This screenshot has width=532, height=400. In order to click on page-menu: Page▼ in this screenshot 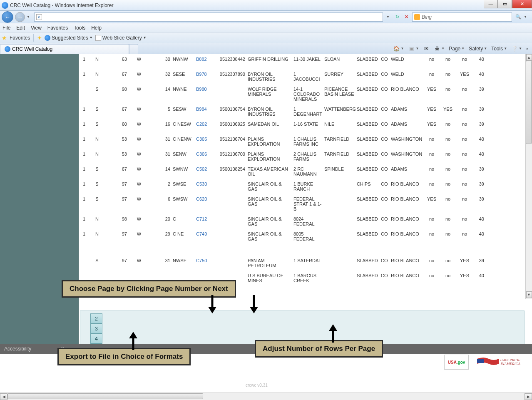, I will do `click(457, 49)`.